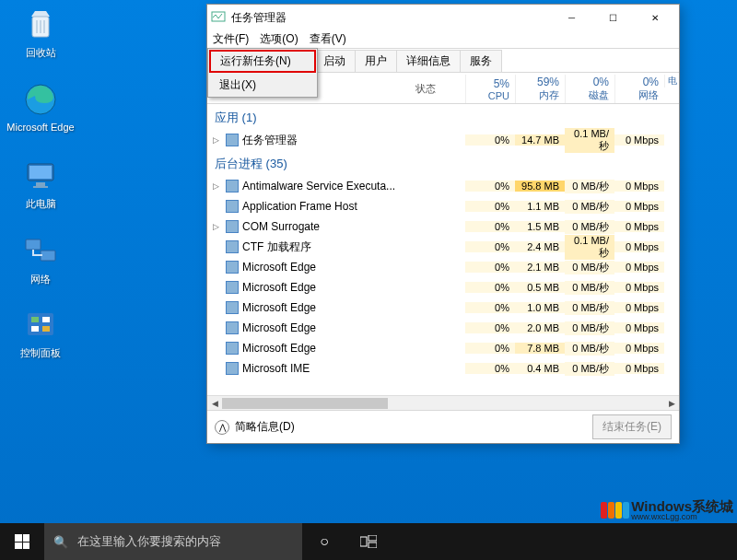 The height and width of the screenshot is (560, 737). I want to click on table-row: ▷任务管理器0%14.7 MB0.1 MB/秒0 Mbps, so click(443, 140).